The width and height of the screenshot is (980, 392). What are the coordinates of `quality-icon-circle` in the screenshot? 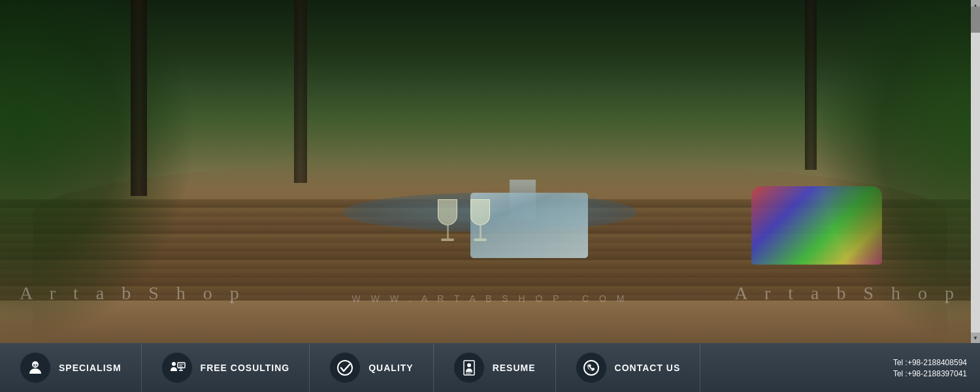 It's located at (345, 368).